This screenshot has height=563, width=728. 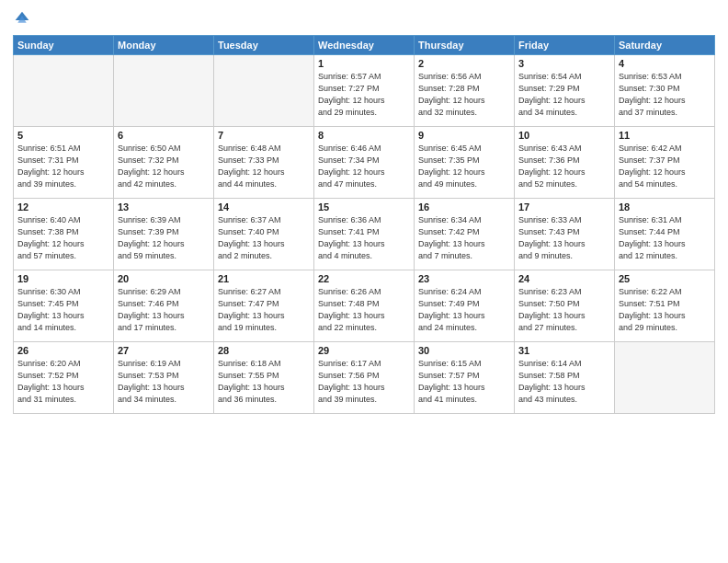 What do you see at coordinates (164, 207) in the screenshot?
I see `day-number: 13` at bounding box center [164, 207].